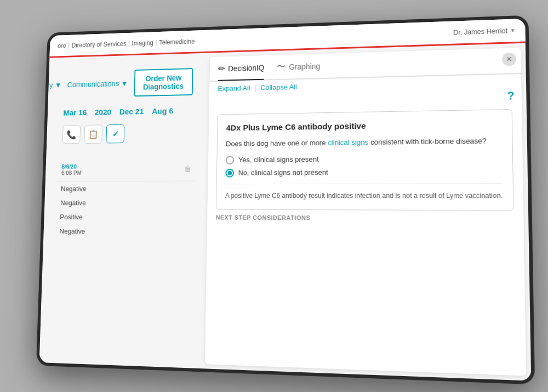 The image size is (548, 392). I want to click on question-text-before: Does this dog have one or more, so click(277, 143).